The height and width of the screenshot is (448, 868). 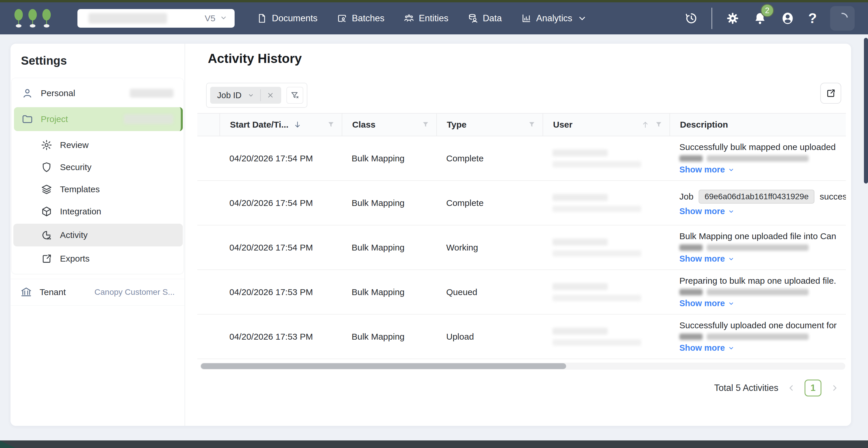 I want to click on redacted-detail-label, so click(x=691, y=247).